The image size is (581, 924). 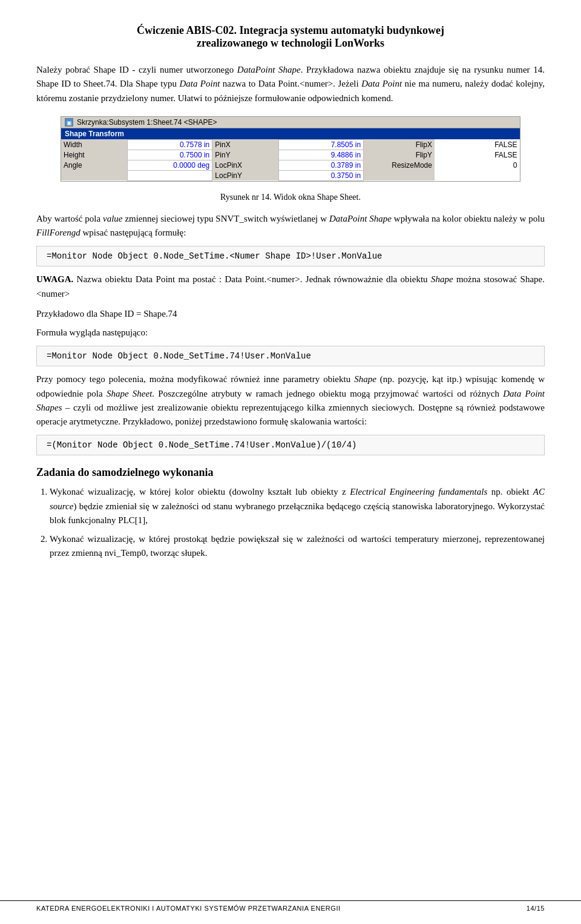 What do you see at coordinates (290, 155) in the screenshot?
I see `table-row: Height 0.7500 in PinY 9.4886 in FlipY FA…` at bounding box center [290, 155].